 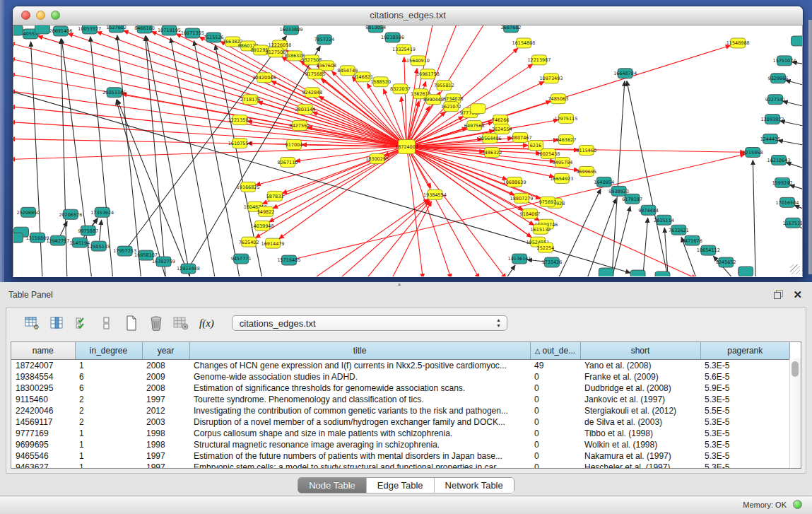 I want to click on table-cell: 5.6E-5, so click(x=745, y=377).